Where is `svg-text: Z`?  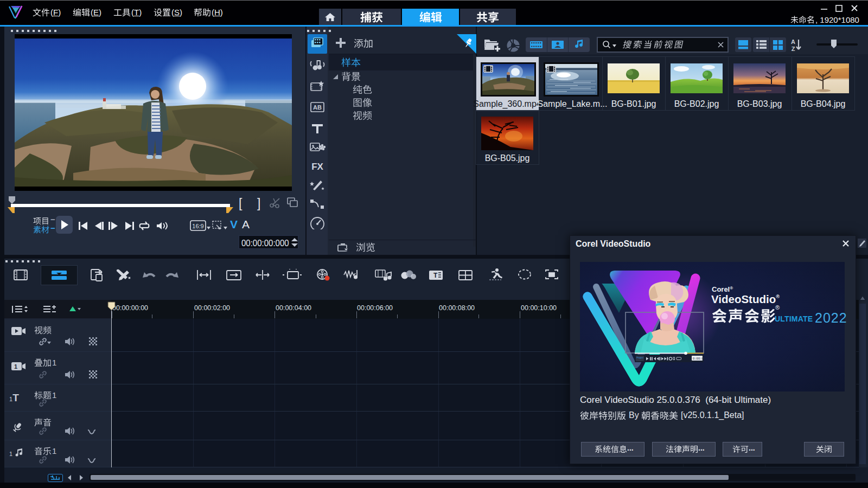 svg-text: Z is located at coordinates (793, 49).